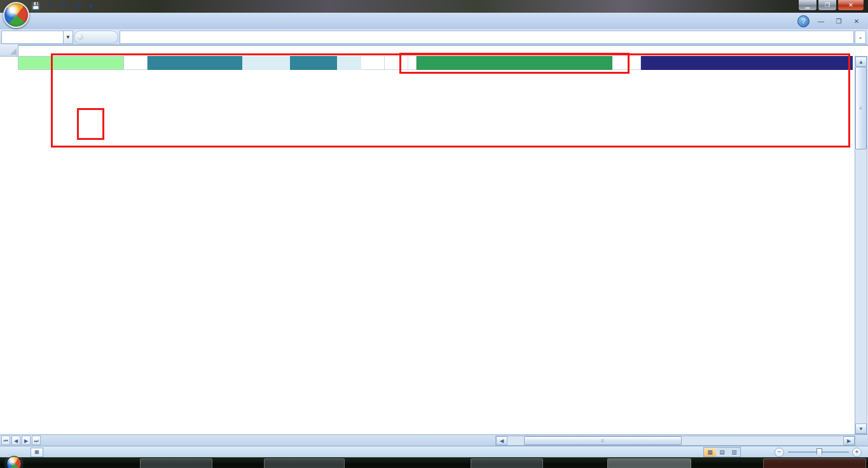 This screenshot has width=868, height=468. I want to click on office-button, so click(17, 15).